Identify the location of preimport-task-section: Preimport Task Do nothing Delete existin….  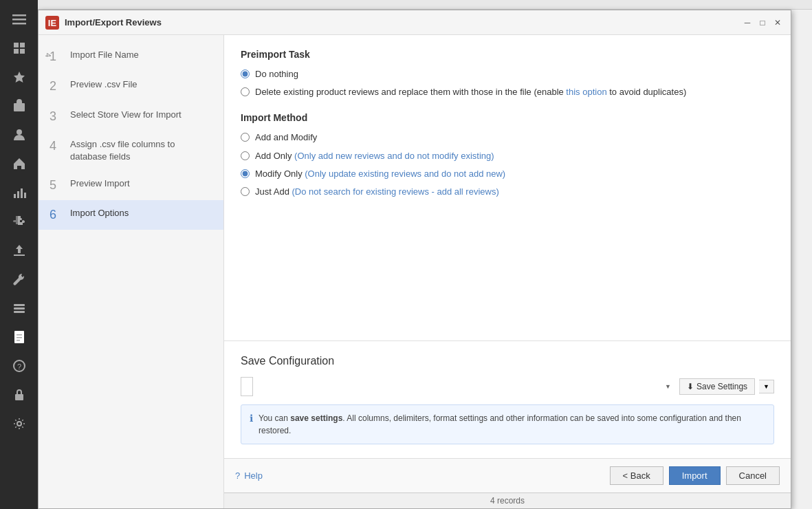
(507, 74).